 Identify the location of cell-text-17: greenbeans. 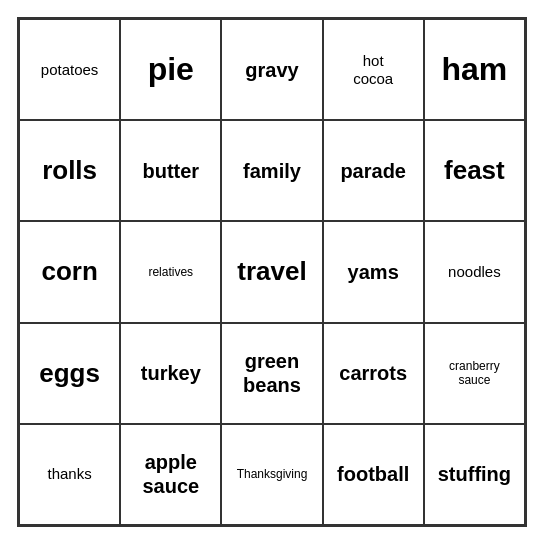
(272, 373).